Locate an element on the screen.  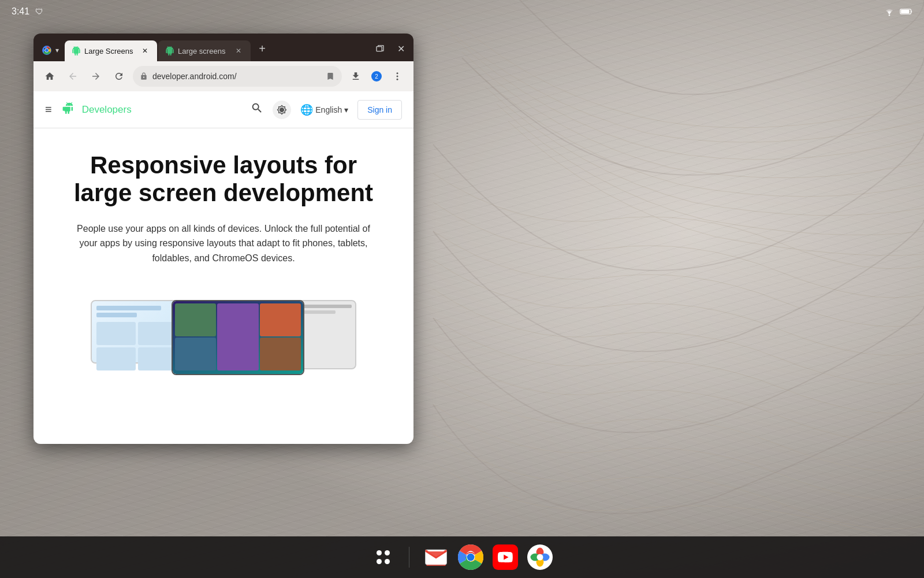
address-url: developer.android.com/ is located at coordinates (237, 76).